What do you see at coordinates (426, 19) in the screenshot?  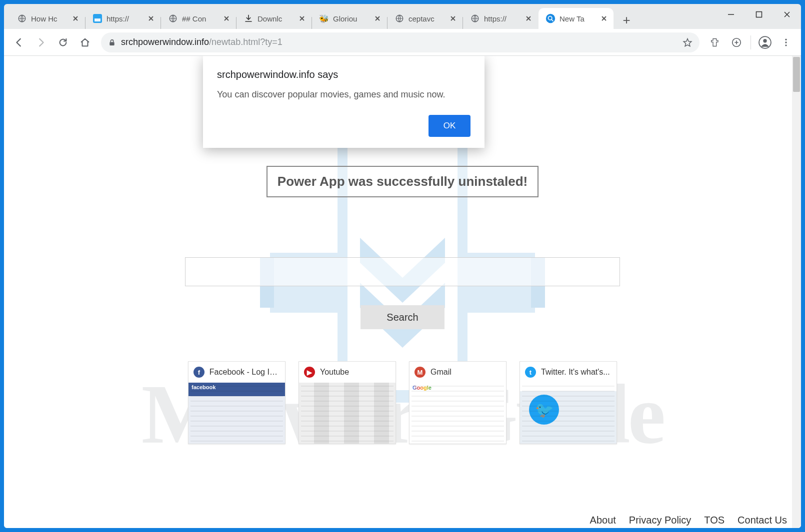 I see `tab-title: ceptavc` at bounding box center [426, 19].